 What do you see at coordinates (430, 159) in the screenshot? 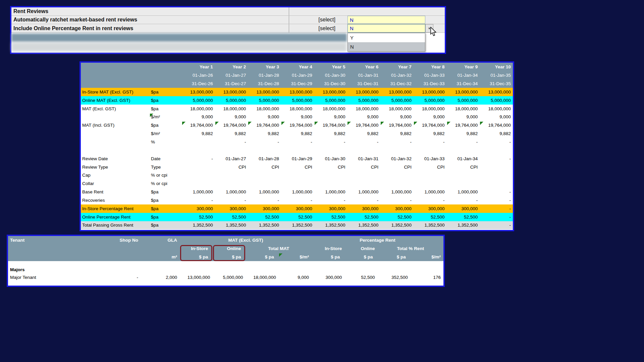
I see `forecast-cell: 01-Jan-33` at bounding box center [430, 159].